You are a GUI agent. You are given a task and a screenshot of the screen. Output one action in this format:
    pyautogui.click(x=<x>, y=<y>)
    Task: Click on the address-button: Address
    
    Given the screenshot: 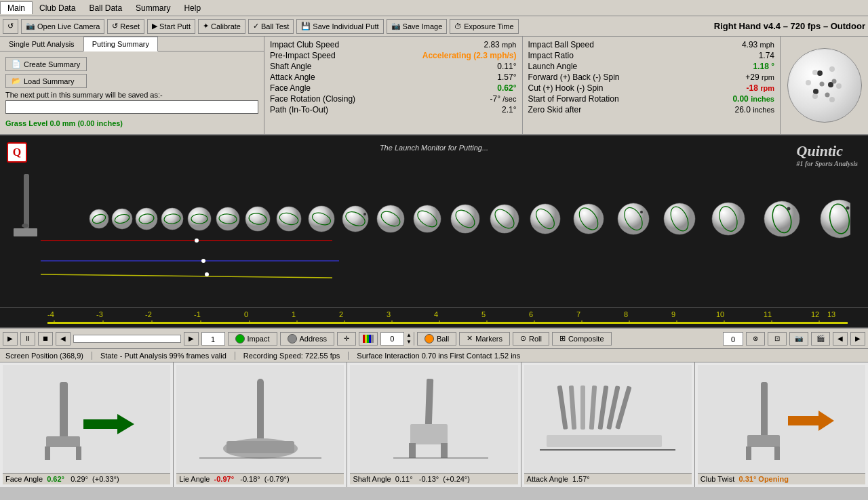 What is the action you would take?
    pyautogui.click(x=307, y=339)
    